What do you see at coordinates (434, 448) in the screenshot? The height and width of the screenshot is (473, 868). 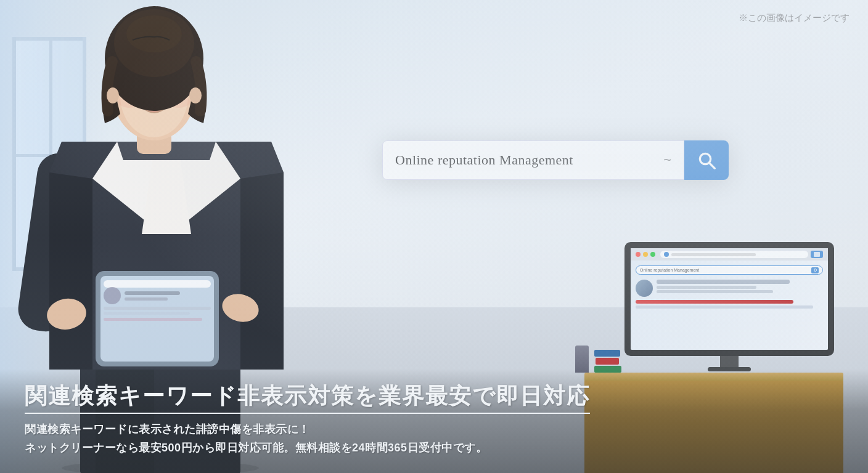 I see `sub-text-line2: ネットクリーナーなら最安500円から即日対応可能。無料相談を24時間365日受付…` at bounding box center [434, 448].